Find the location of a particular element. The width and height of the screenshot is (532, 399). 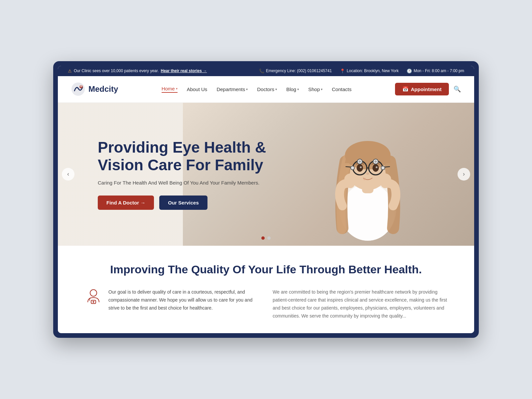

carousel-dots is located at coordinates (266, 238).